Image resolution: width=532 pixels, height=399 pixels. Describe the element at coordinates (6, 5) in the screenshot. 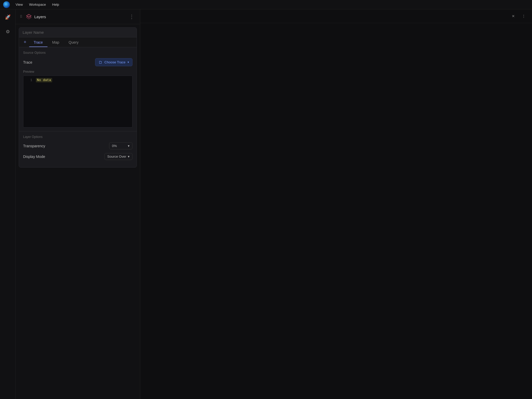

I see `app-logo` at that location.